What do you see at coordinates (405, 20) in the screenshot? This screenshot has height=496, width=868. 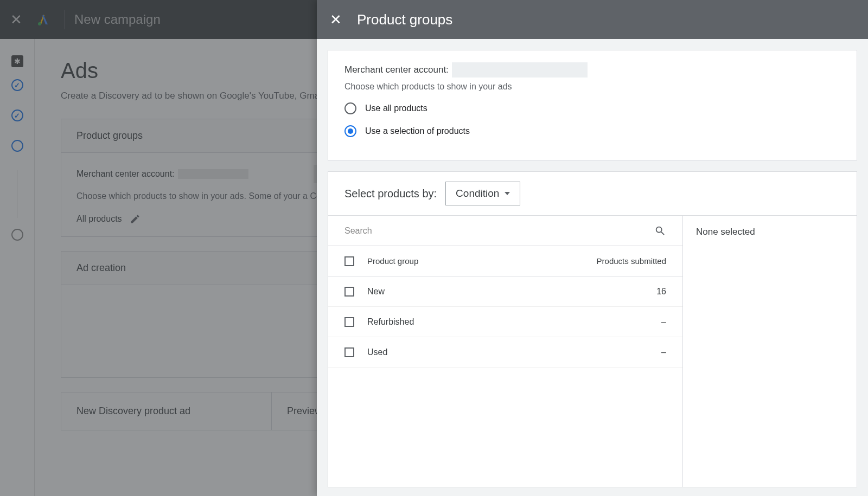 I see `panel-title: Product groups` at bounding box center [405, 20].